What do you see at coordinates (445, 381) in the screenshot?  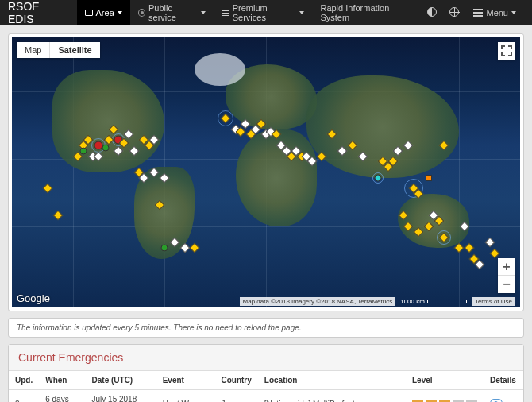 I see `col-level: Level` at bounding box center [445, 381].